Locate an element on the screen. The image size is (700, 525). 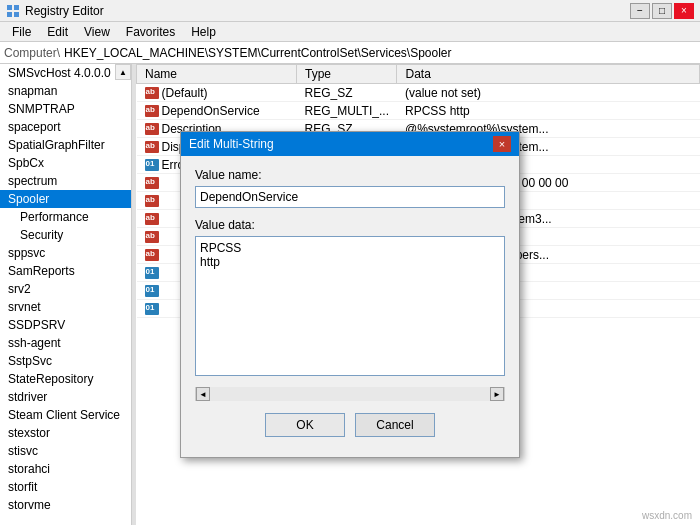
address-label: Computer\ is located at coordinates (32, 53).